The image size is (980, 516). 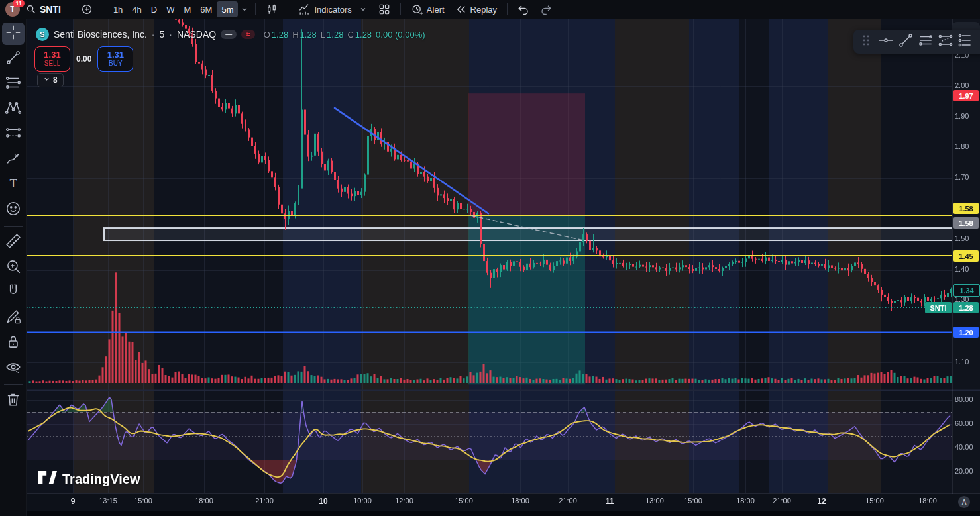 What do you see at coordinates (52, 59) in the screenshot?
I see `sell-button: 1.31 SELL` at bounding box center [52, 59].